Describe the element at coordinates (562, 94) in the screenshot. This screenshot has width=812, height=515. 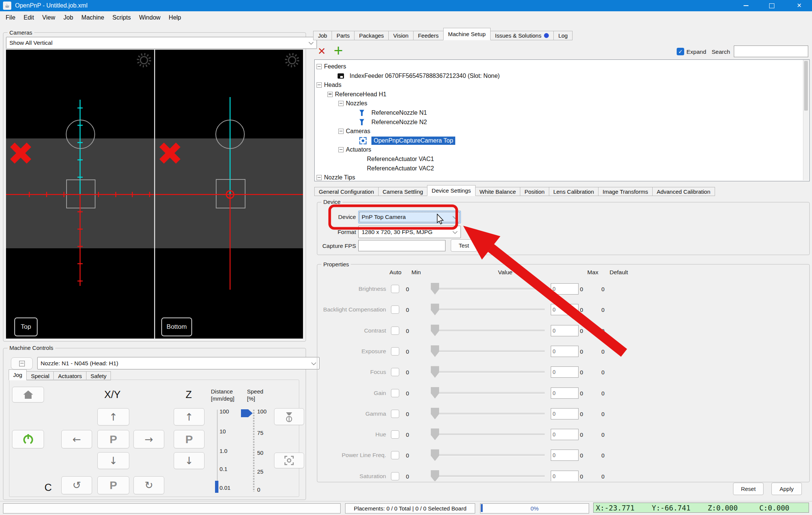
I see `tree-row-referencehead-3: ReferenceHead H1` at that location.